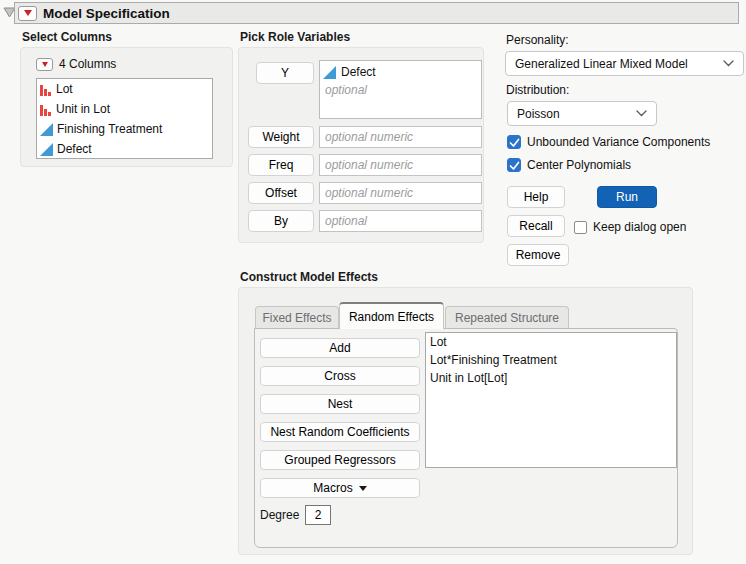 The height and width of the screenshot is (564, 746). Describe the element at coordinates (297, 318) in the screenshot. I see `tab-fixed-effects: Fixed Effects` at that location.